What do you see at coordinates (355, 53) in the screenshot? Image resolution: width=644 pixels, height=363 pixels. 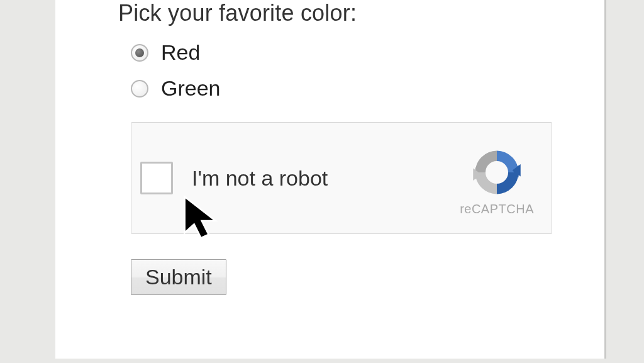 I see `radio-option-red: Red` at bounding box center [355, 53].